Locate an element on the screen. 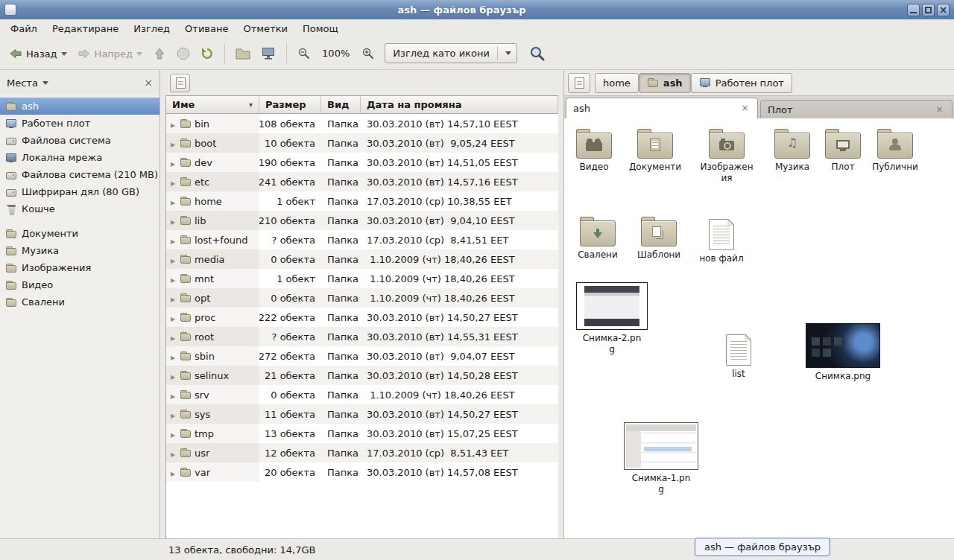 Image resolution: width=954 pixels, height=560 pixels. menu-item: Файл is located at coordinates (24, 28).